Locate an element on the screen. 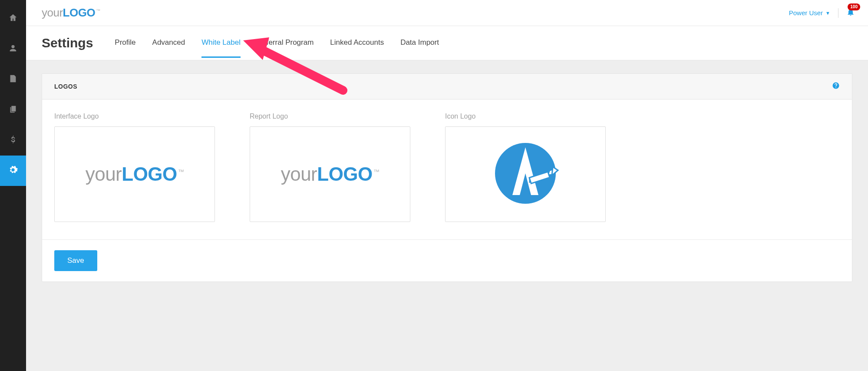  help-button is located at coordinates (836, 86).